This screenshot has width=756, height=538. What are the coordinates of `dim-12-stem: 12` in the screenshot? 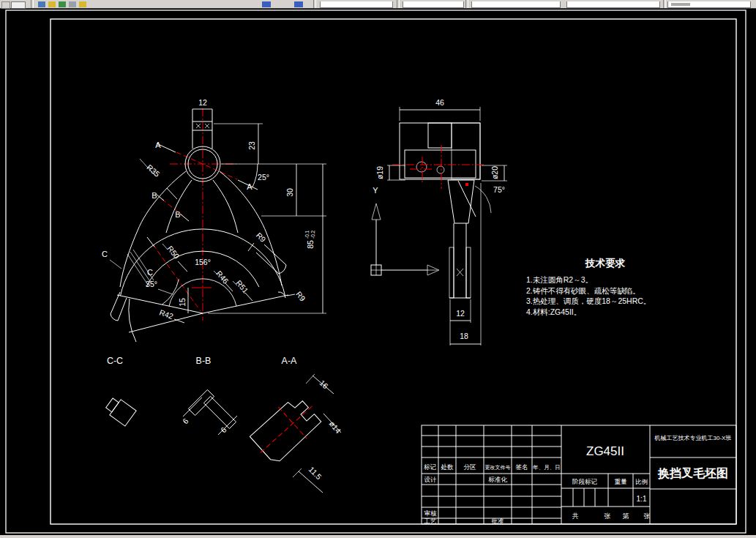 It's located at (460, 313).